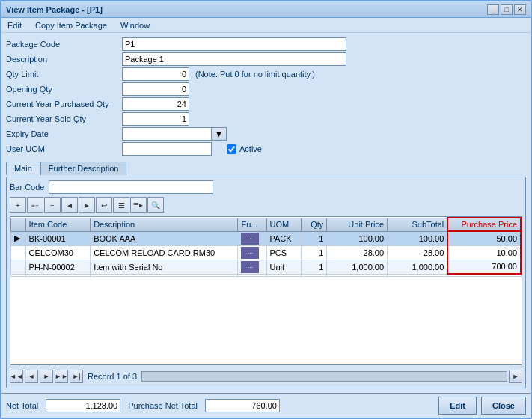 The image size is (532, 419). Describe the element at coordinates (266, 187) in the screenshot. I see `barcode-row: Bar Code` at that location.